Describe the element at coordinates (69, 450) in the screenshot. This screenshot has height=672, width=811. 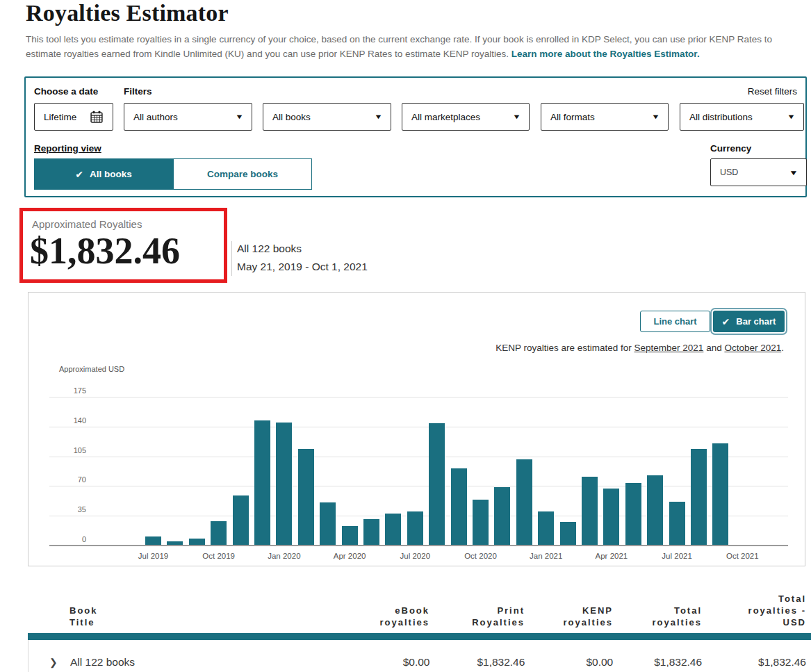
I see `y-axis-tick-label: 105` at that location.